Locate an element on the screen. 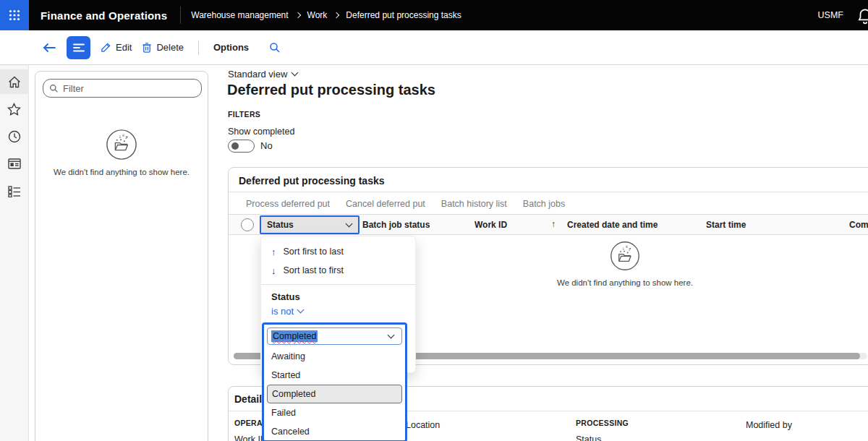 The image size is (868, 441). company-picker: USMF is located at coordinates (830, 15).